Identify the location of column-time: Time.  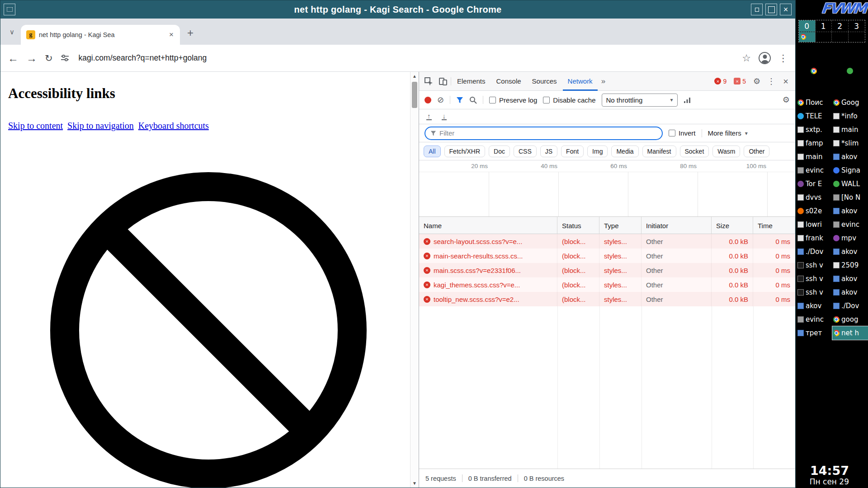
(774, 225).